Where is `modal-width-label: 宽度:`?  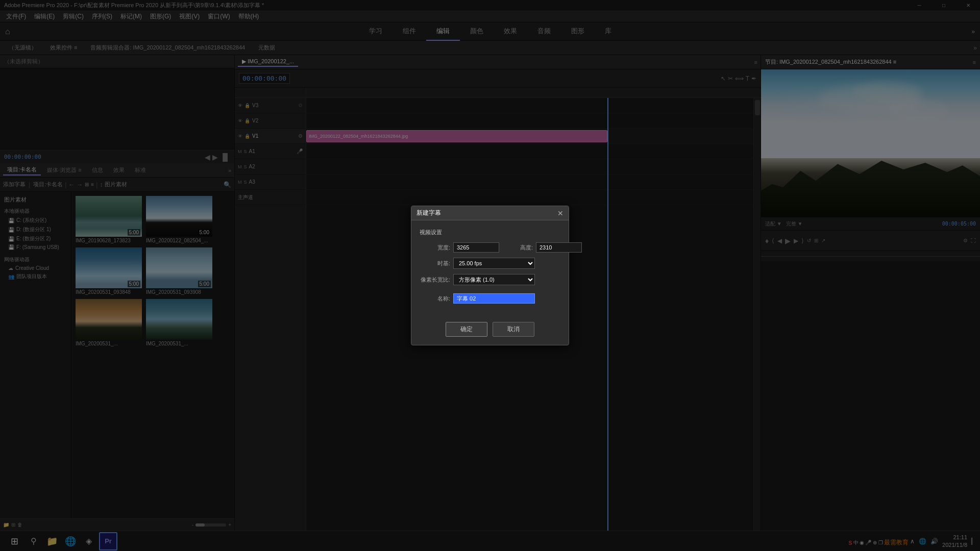 modal-width-label: 宽度: is located at coordinates (435, 248).